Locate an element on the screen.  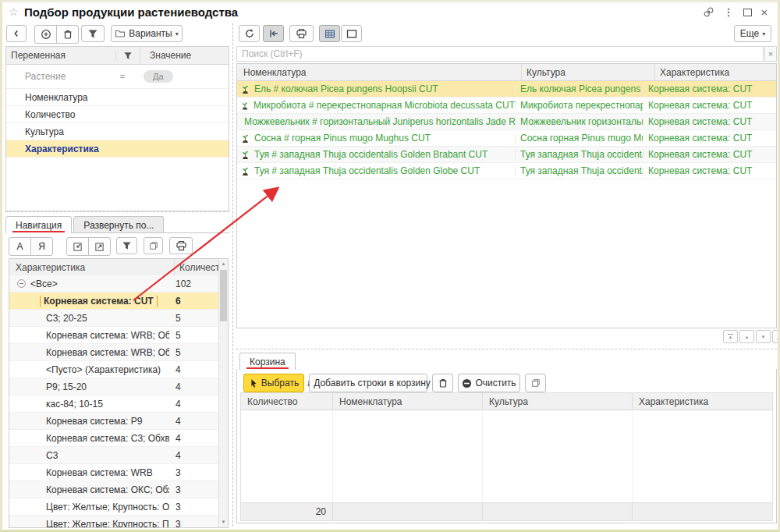
add-rows-button: ↓ Добавить строки в корзину is located at coordinates (368, 383).